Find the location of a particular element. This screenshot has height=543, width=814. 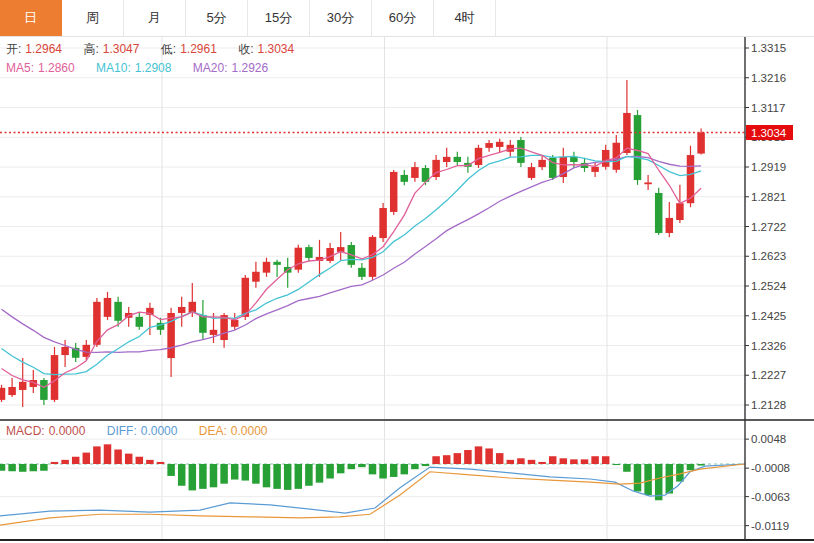

macd-y-axis-label: 0.0048 is located at coordinates (768, 439).